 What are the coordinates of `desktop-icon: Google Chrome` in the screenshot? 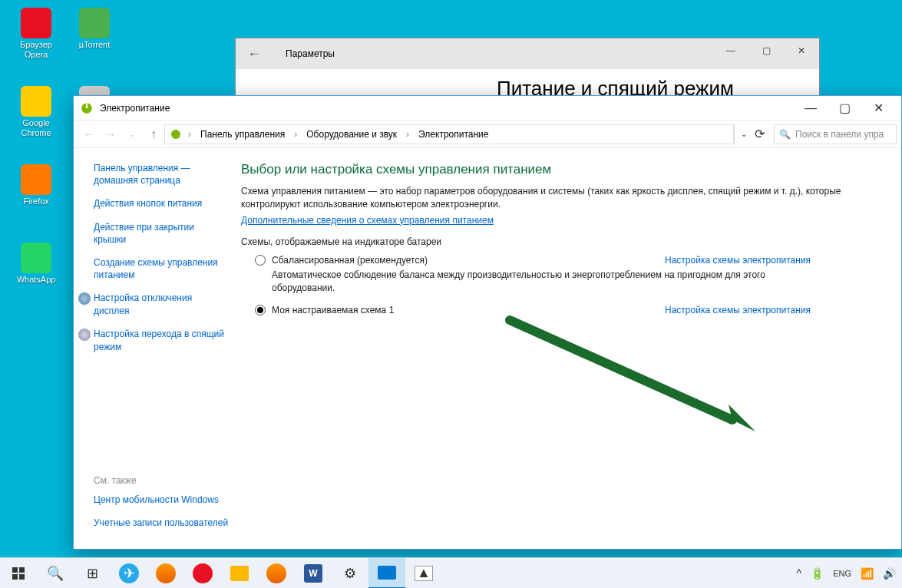 It's located at (36, 112).